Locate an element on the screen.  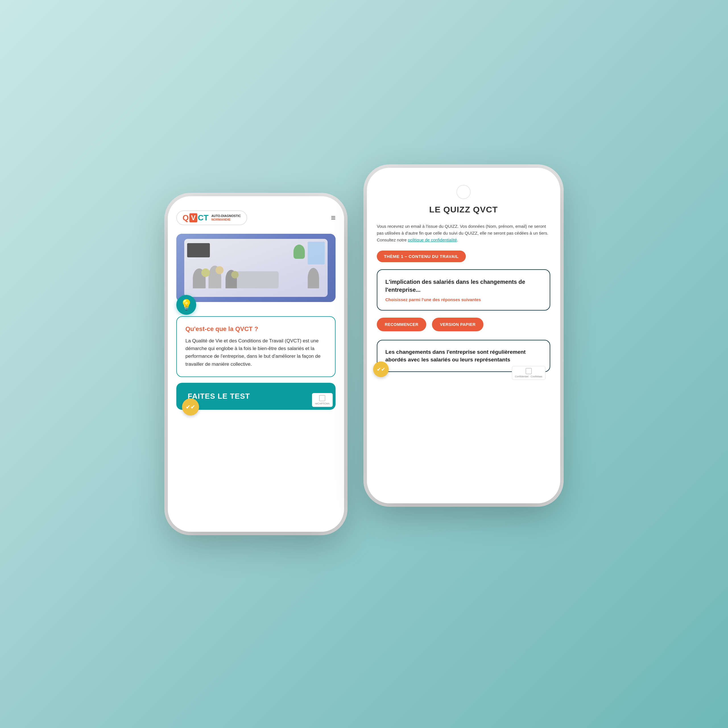
head2 is located at coordinates (219, 270).